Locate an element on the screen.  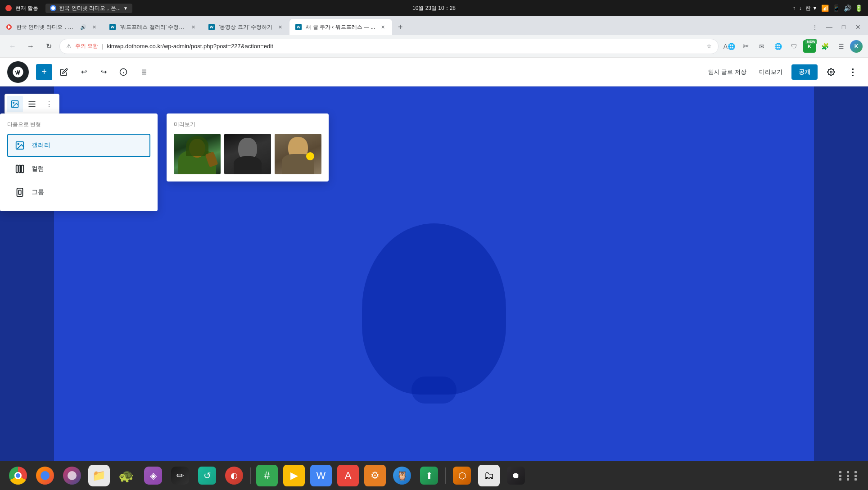
dock-manager: ⚙ is located at coordinates (375, 476).